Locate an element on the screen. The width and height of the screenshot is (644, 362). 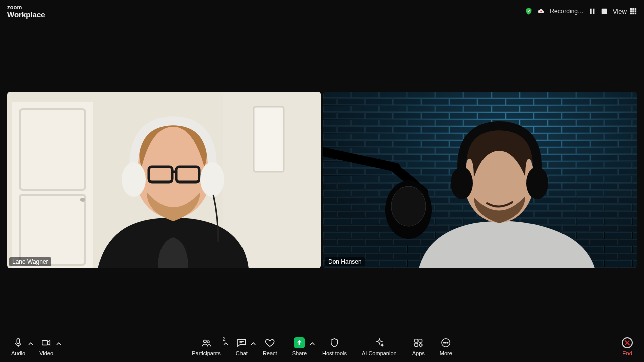
apps-label: Apps is located at coordinates (419, 353).